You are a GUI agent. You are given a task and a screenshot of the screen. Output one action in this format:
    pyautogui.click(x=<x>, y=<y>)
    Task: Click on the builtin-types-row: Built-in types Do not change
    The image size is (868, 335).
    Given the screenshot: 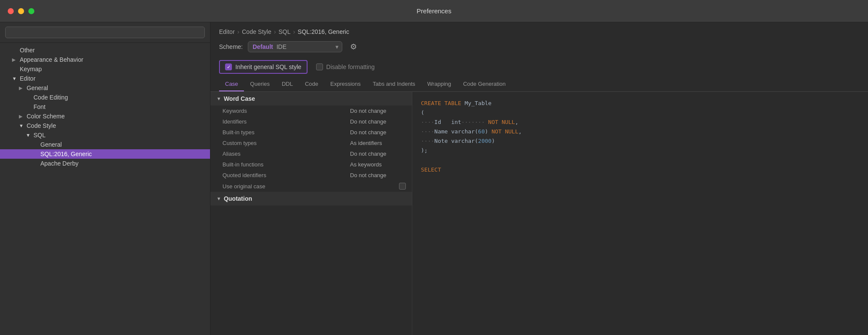 What is the action you would take?
    pyautogui.click(x=311, y=132)
    